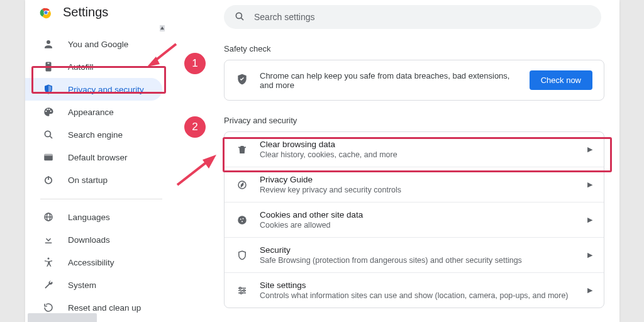 This screenshot has width=644, height=322. I want to click on sidebar-item-label: Languages, so click(89, 218).